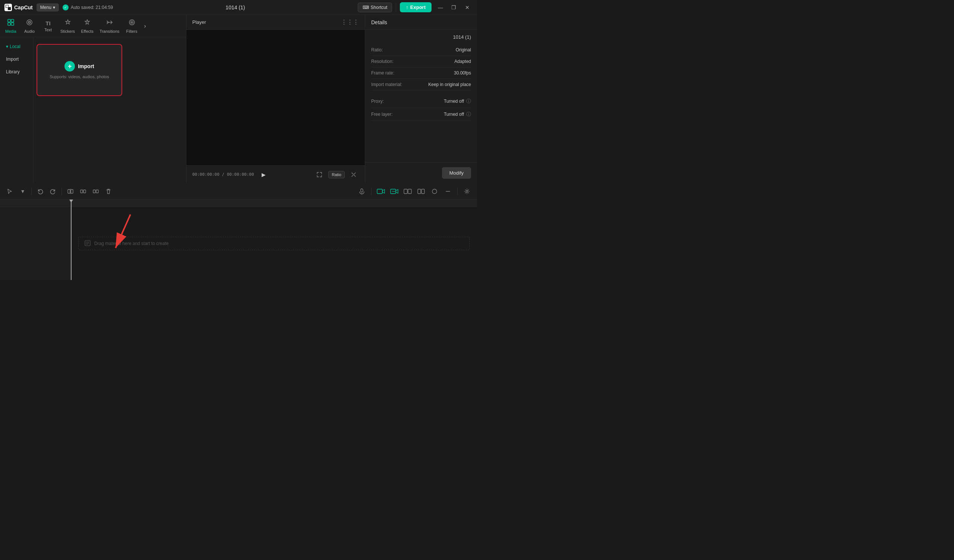  What do you see at coordinates (448, 191) in the screenshot?
I see `minus-button` at bounding box center [448, 191].